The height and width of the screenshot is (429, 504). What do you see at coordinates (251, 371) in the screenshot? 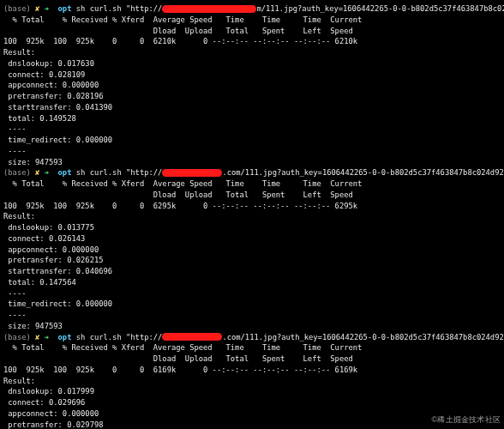
I see `curl-progress: 100 925k 100 925k 0 0 6169k 0 --:--:-- -…` at bounding box center [251, 371].